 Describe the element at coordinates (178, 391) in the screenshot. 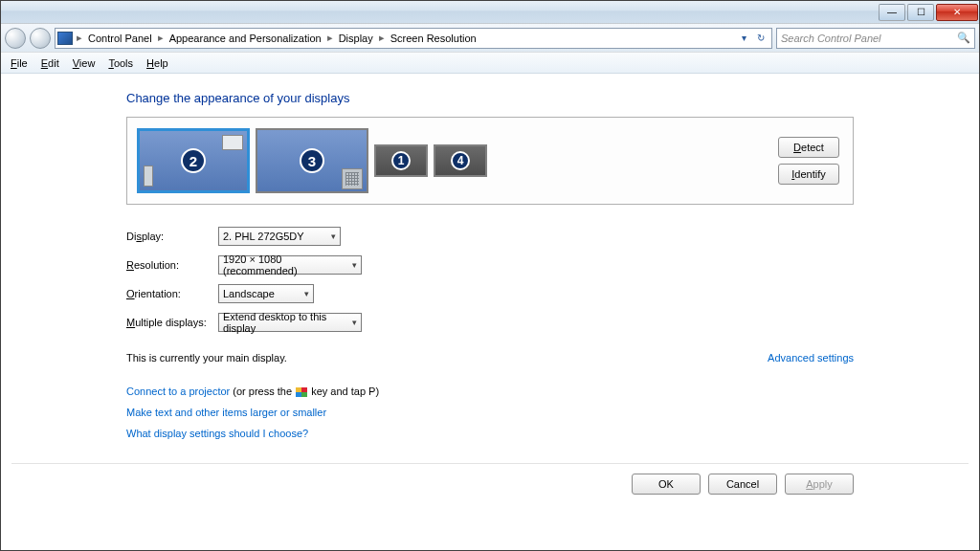

I see `connect-projector-link: Connect to a projector` at that location.